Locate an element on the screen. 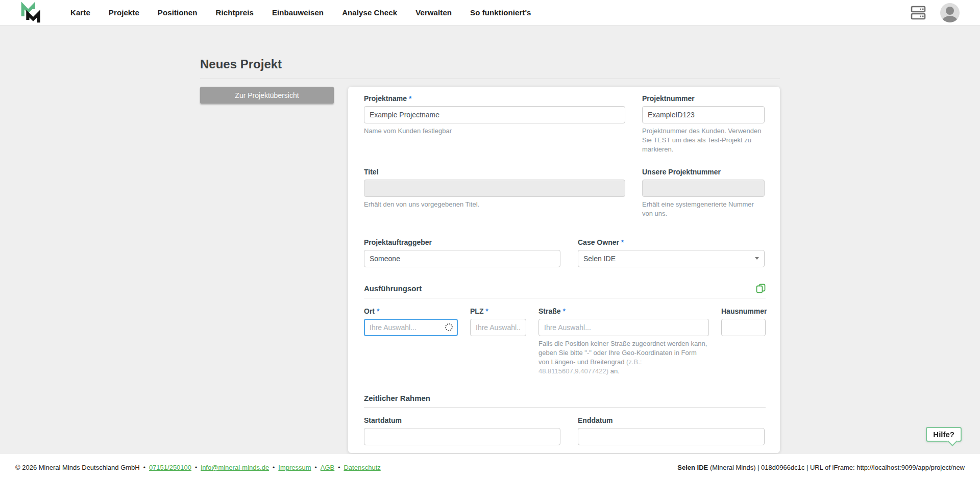 Image resolution: width=980 pixels, height=481 pixels. logo-icon is located at coordinates (31, 13).